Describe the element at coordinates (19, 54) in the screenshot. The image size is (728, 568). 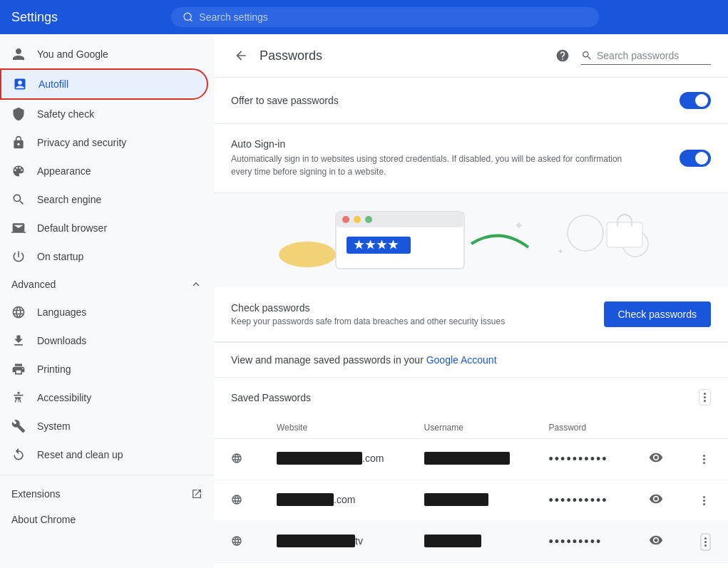
I see `person-icon` at that location.